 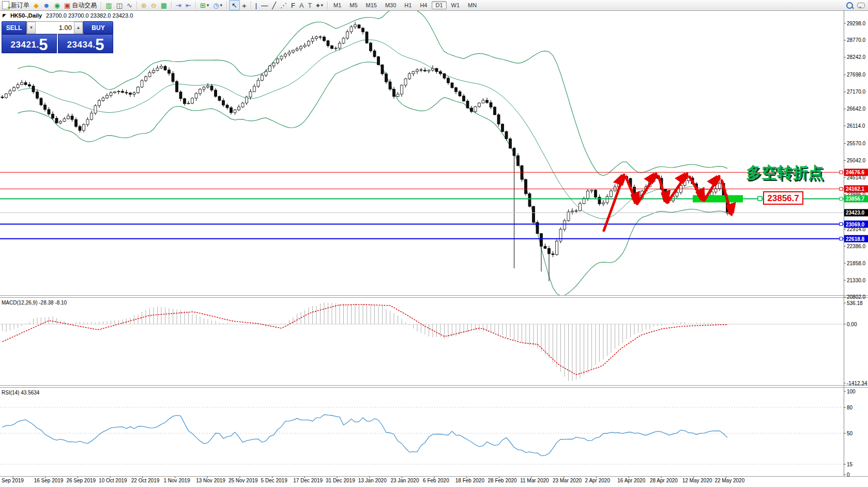 I want to click on trendline-icon: ╱, so click(x=274, y=5).